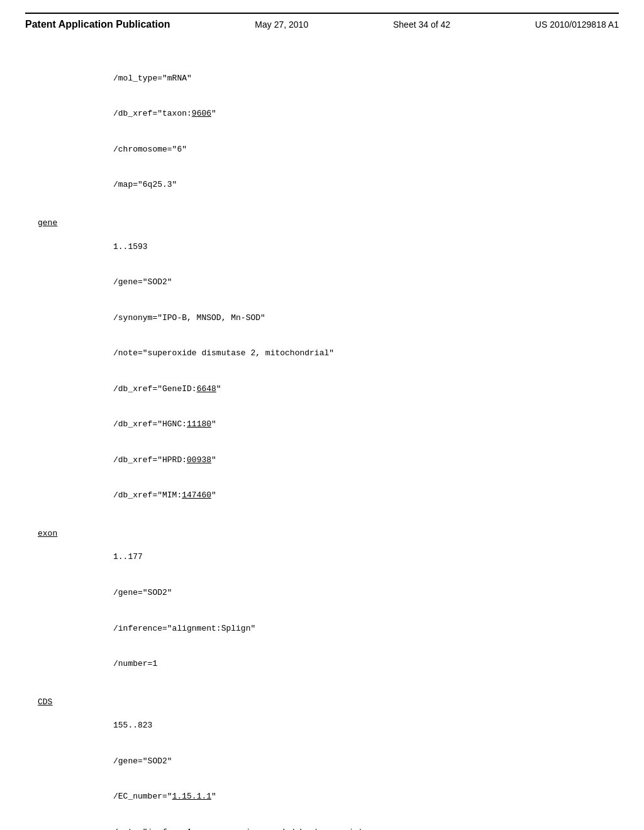 The width and height of the screenshot is (644, 830). Describe the element at coordinates (75, 132) in the screenshot. I see `label-intro` at that location.